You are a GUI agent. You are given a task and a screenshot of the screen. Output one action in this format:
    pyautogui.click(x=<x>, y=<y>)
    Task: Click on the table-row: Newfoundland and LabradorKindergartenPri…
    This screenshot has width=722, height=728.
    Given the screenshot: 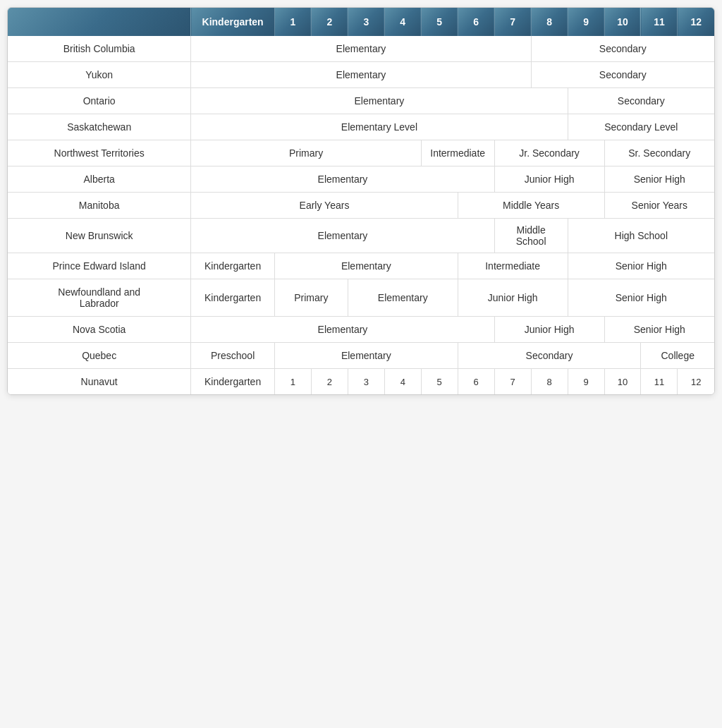 What is the action you would take?
    pyautogui.click(x=361, y=298)
    